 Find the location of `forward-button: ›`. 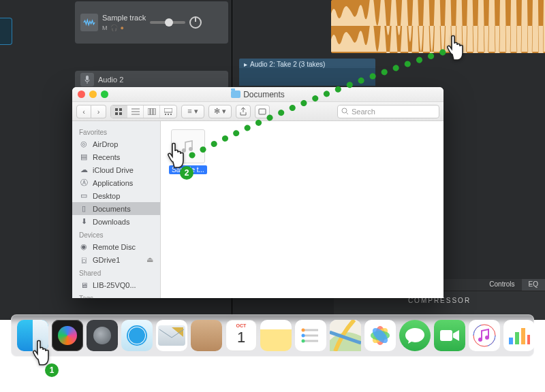

forward-button: › is located at coordinates (99, 112).